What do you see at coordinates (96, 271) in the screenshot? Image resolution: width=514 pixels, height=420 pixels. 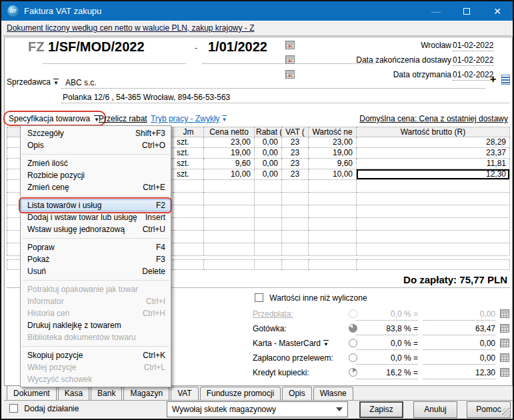 I see `context-menu-item: UsuńDelete` at bounding box center [96, 271].